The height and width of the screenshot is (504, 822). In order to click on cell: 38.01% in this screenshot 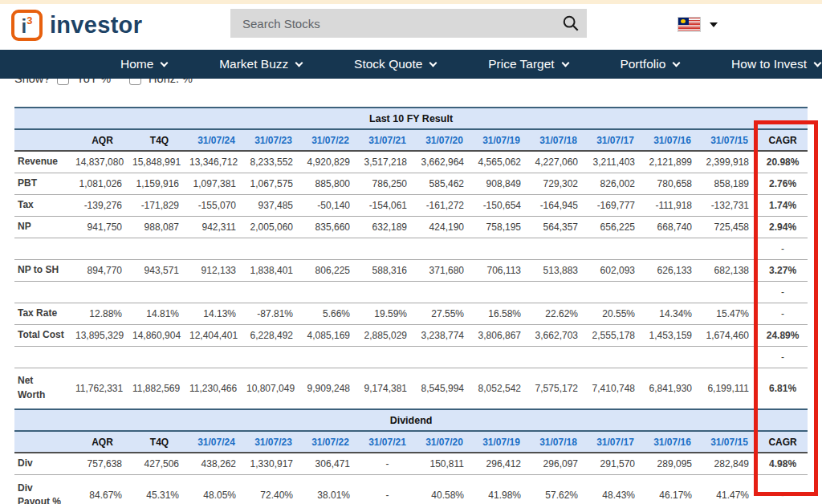, I will do `click(331, 490)`.